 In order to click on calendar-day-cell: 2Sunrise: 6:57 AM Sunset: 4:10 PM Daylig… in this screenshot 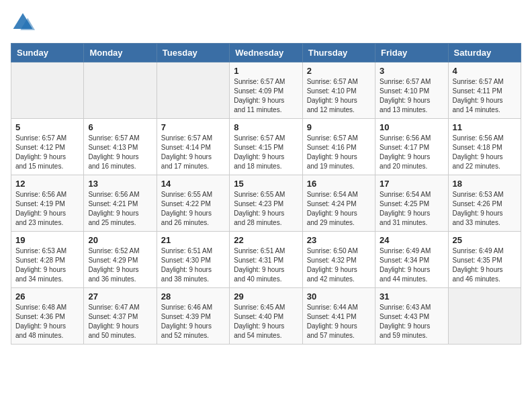, I will do `click(339, 91)`.